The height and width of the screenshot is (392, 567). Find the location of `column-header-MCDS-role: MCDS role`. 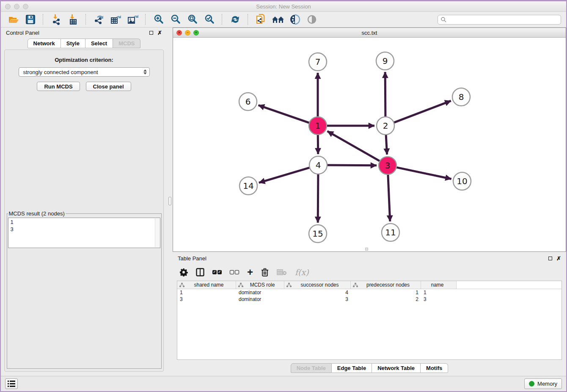

column-header-MCDS-role: MCDS role is located at coordinates (260, 285).